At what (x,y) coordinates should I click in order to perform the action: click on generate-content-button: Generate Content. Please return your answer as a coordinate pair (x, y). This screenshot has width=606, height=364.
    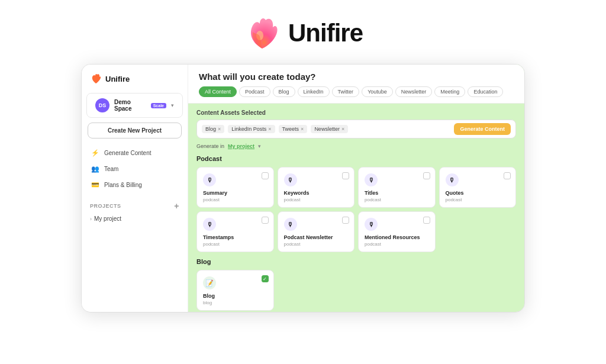
    Looking at the image, I should click on (482, 129).